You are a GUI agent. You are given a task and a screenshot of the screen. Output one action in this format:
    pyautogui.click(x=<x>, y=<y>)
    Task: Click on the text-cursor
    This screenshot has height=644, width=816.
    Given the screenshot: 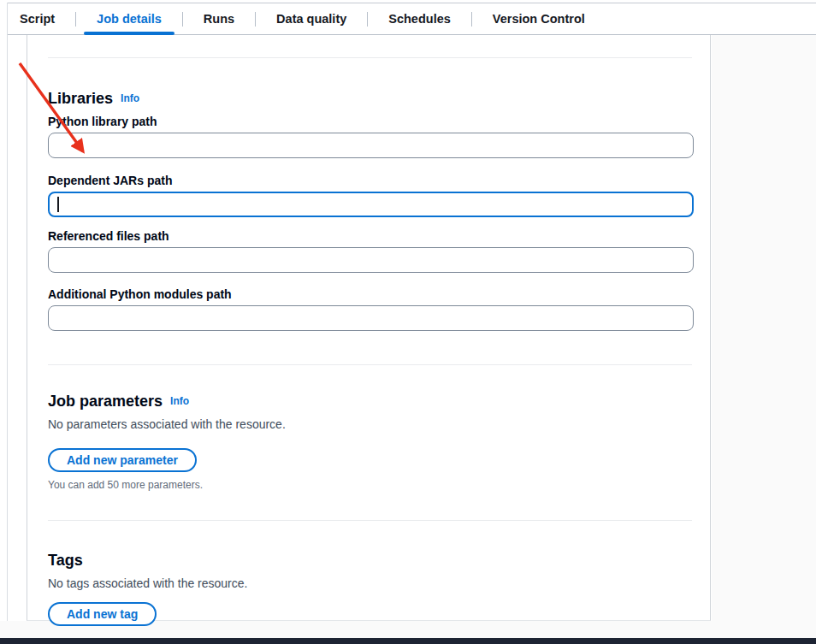 What is the action you would take?
    pyautogui.click(x=58, y=204)
    